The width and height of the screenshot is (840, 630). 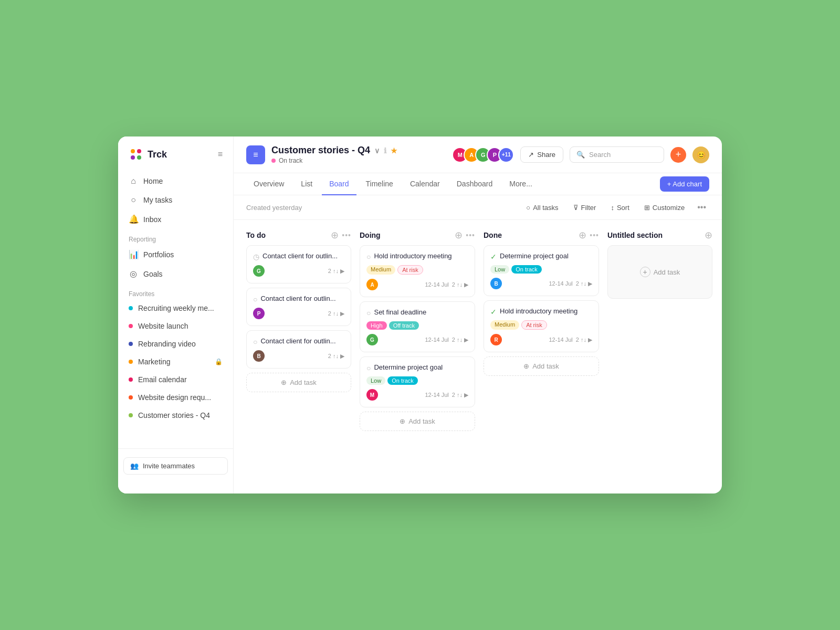 What do you see at coordinates (287, 235) in the screenshot?
I see `column-todo-title: To do` at bounding box center [287, 235].